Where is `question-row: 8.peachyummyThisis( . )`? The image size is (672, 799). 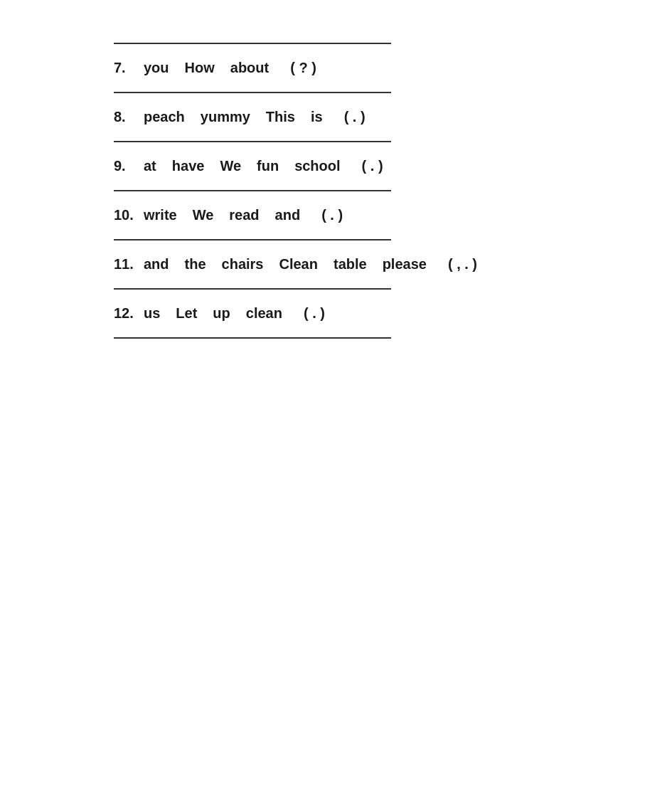 question-row: 8.peachyummyThisis( . ) is located at coordinates (336, 117).